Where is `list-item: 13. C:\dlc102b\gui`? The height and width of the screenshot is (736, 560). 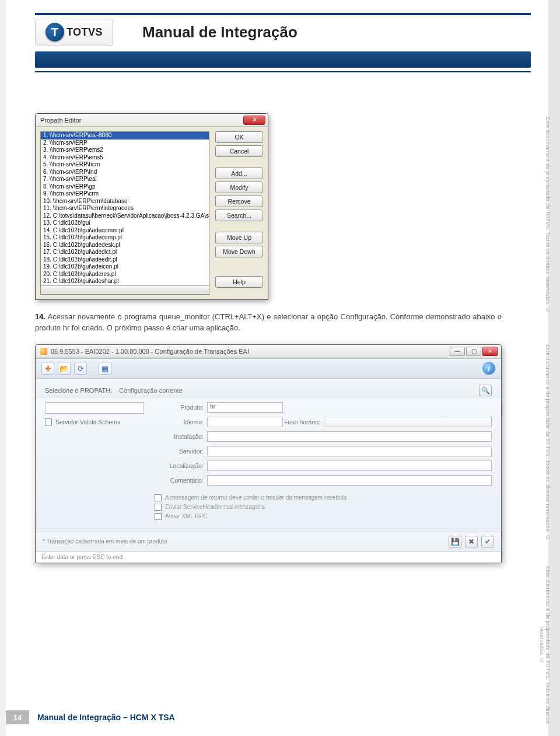 list-item: 13. C:\dlc102b\gui is located at coordinates (125, 223).